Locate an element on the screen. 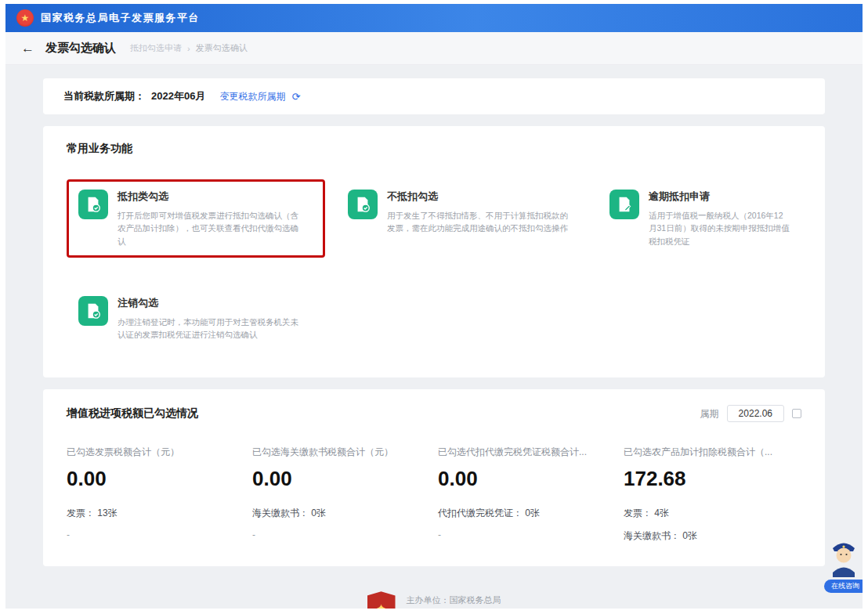 This screenshot has height=614, width=868. deduction-check-icon is located at coordinates (93, 204).